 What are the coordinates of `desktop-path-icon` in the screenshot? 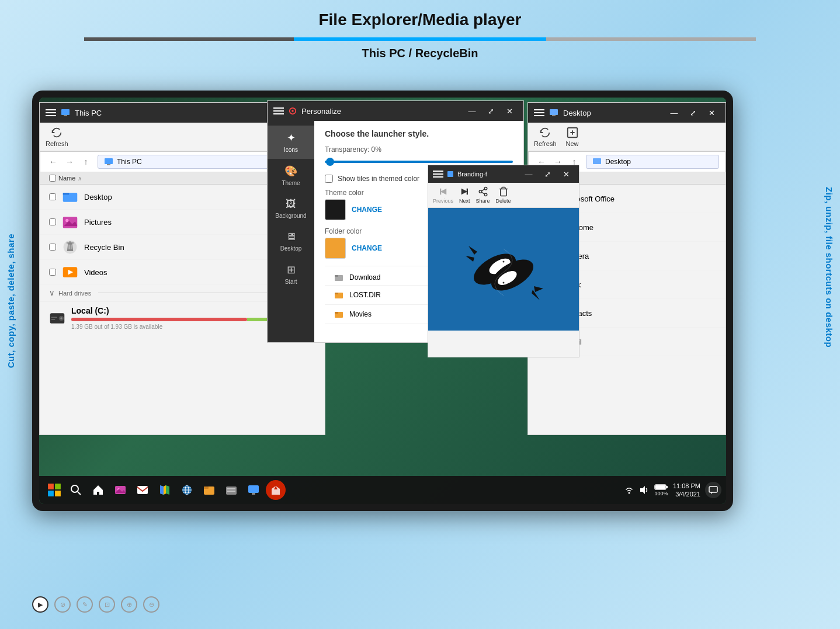 It's located at (597, 162).